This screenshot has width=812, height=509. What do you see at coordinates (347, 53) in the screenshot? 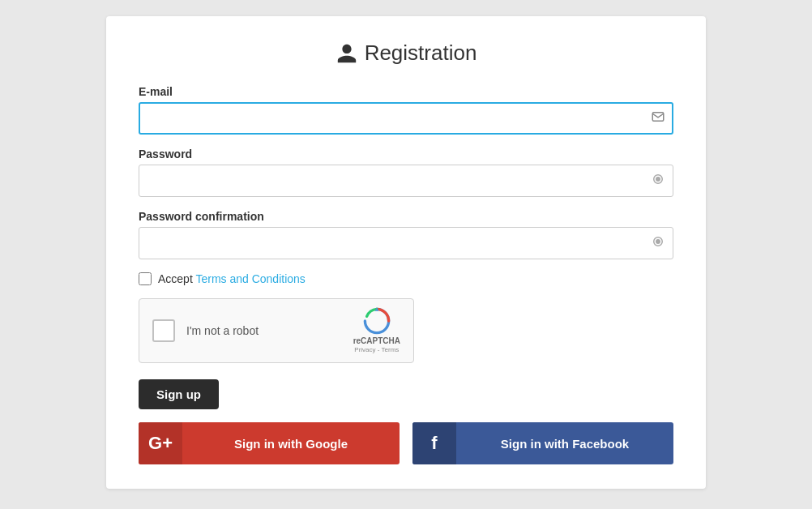
I see `user-icon` at bounding box center [347, 53].